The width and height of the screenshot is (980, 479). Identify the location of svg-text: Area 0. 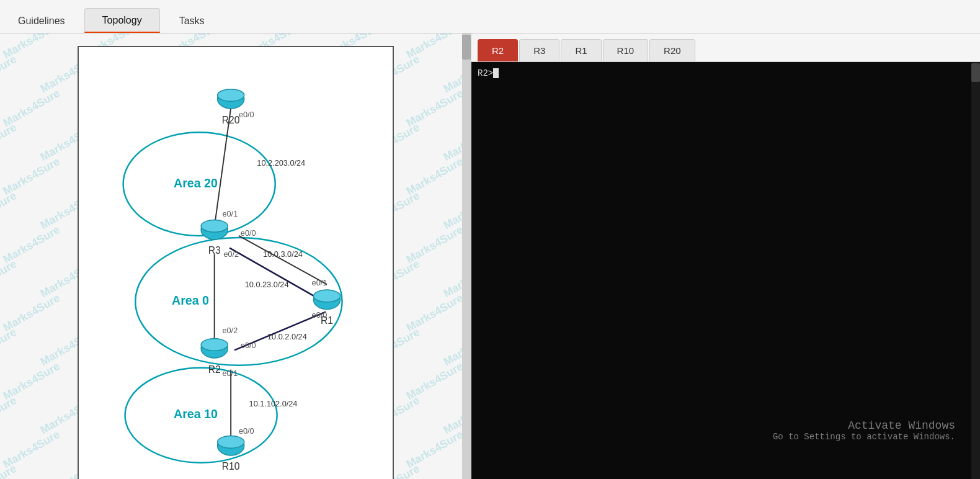
(190, 300).